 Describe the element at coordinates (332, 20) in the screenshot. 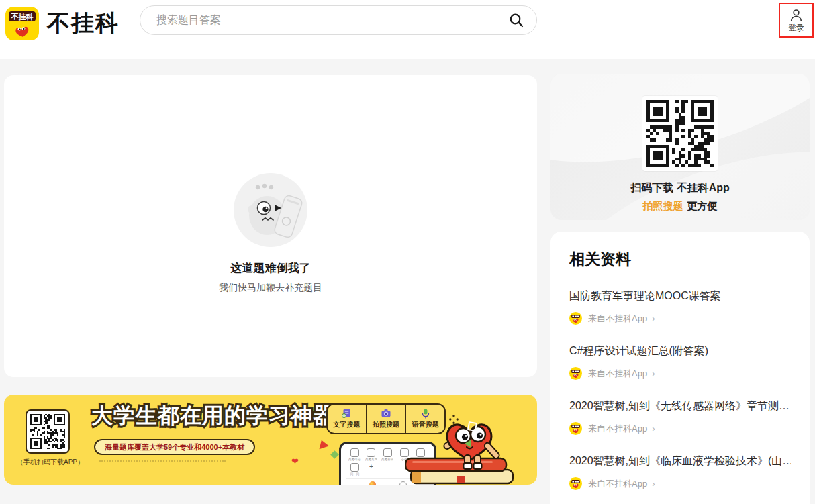

I see `search-input` at that location.